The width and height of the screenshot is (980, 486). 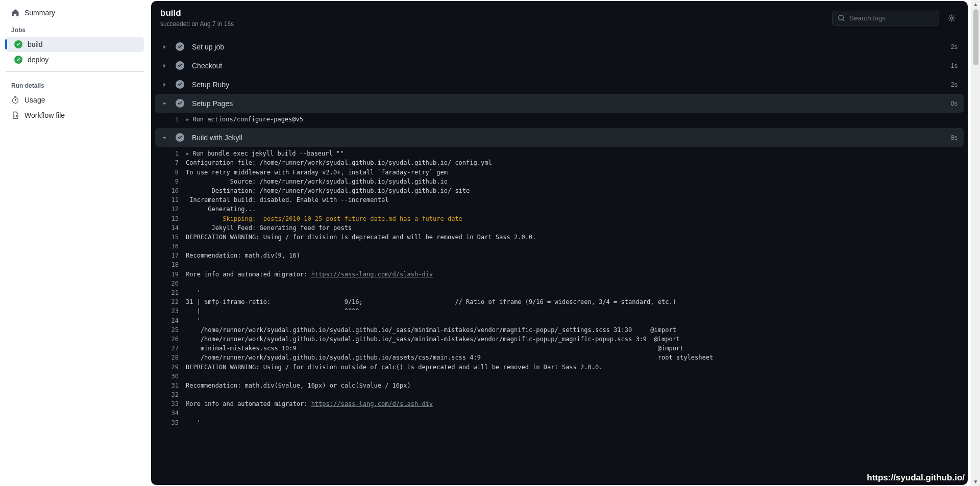 I want to click on job-subtitle: succeeded on Aug 7 in 16s, so click(x=197, y=24).